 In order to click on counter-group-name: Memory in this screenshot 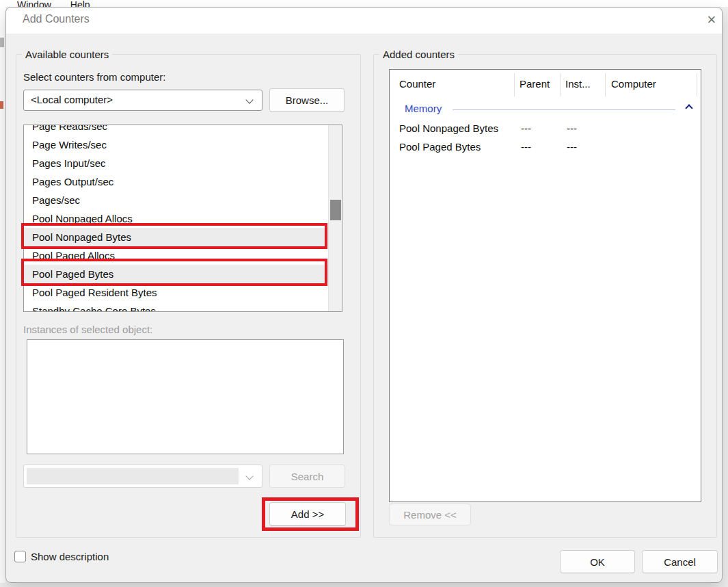, I will do `click(423, 108)`.